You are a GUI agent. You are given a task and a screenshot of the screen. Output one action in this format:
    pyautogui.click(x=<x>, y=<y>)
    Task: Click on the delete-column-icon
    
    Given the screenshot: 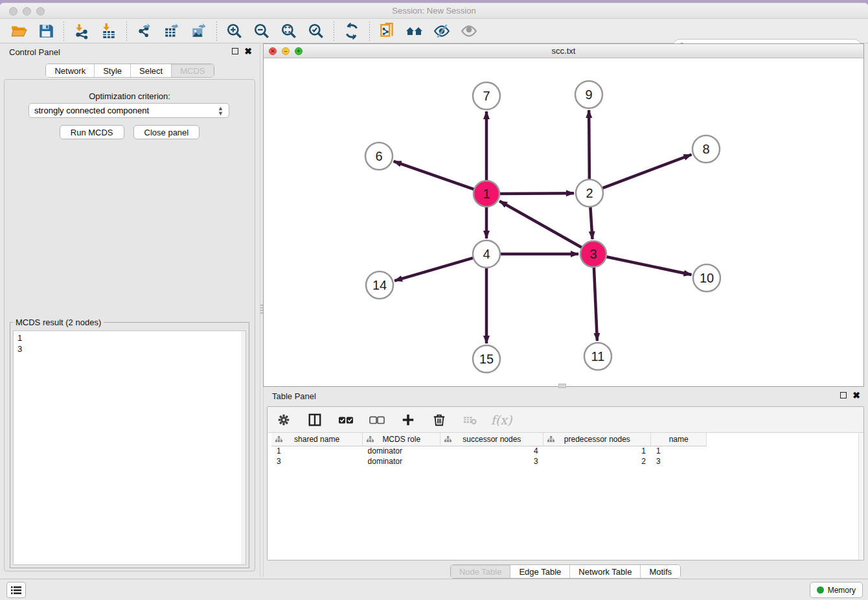 What is the action you would take?
    pyautogui.click(x=439, y=420)
    